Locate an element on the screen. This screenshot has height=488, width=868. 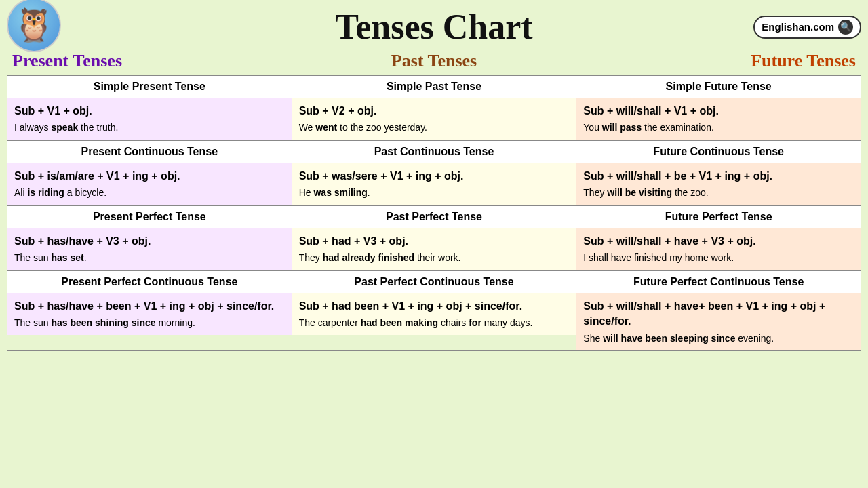
future-continuous-content: Sub + will/shall + be + V1 + ing + obj. … is located at coordinates (719, 184).